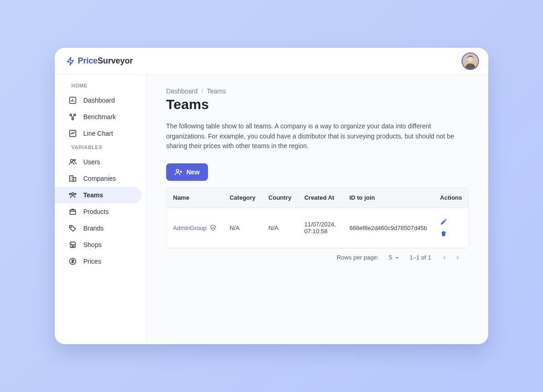 The height and width of the screenshot is (392, 543). Describe the element at coordinates (100, 100) in the screenshot. I see `sidebar-item-dashboard: Dashboard` at that location.